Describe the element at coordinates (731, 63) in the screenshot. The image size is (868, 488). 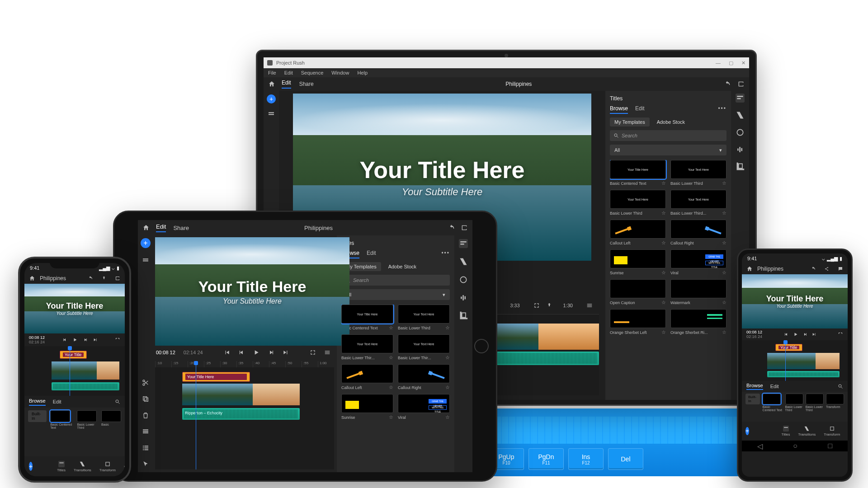
I see `maximize-icon: ▢` at that location.